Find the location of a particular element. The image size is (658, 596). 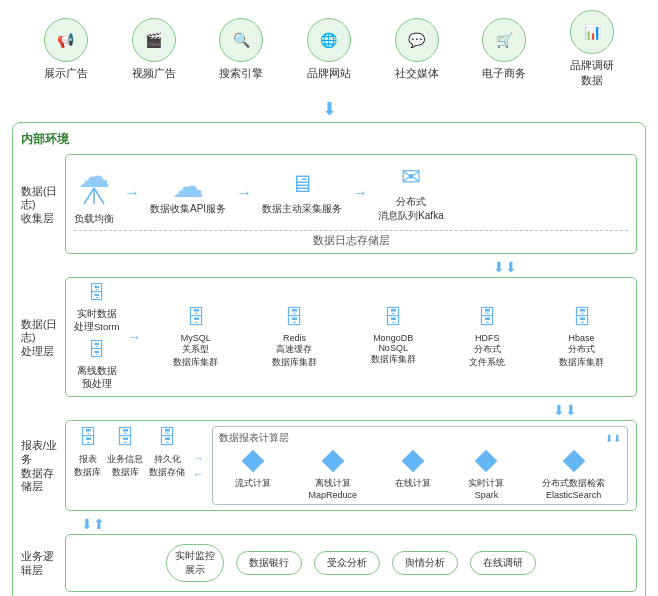

storage-sublabel: 数据日志存储层 is located at coordinates (351, 239).